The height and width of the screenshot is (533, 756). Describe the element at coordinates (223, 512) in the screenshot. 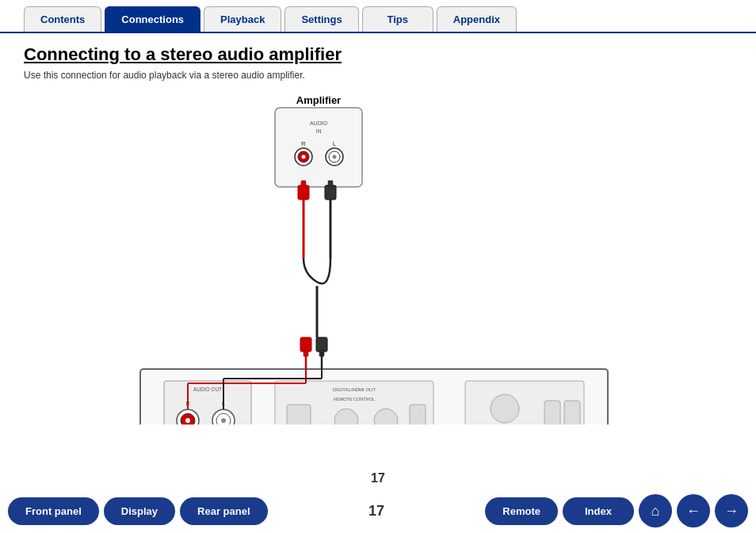

I see `rear-panel-button: Rear panel` at that location.